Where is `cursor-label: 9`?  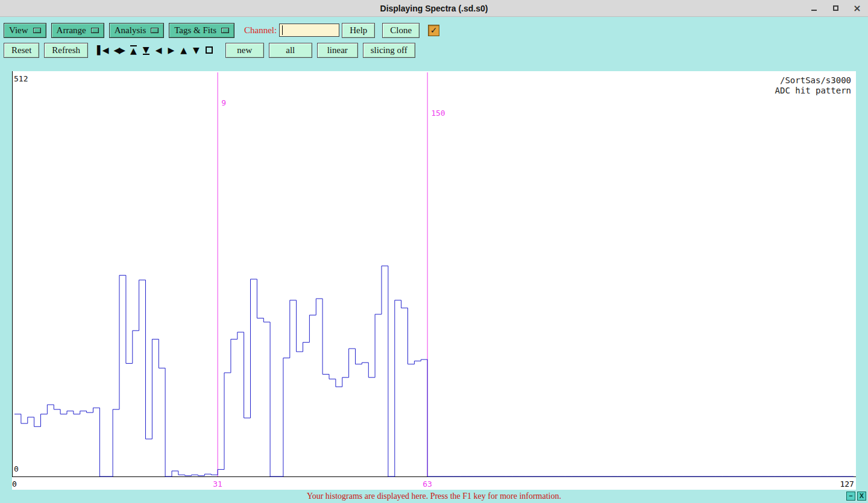 cursor-label: 9 is located at coordinates (224, 103).